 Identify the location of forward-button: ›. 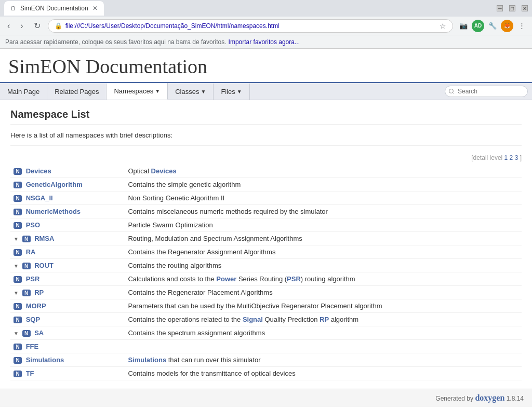
(22, 26).